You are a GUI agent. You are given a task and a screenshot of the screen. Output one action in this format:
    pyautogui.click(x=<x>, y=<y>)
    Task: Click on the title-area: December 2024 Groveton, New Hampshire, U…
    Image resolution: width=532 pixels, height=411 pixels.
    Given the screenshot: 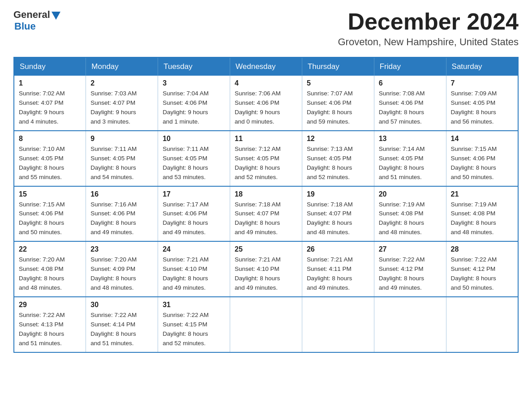 What is the action you would take?
    pyautogui.click(x=428, y=29)
    